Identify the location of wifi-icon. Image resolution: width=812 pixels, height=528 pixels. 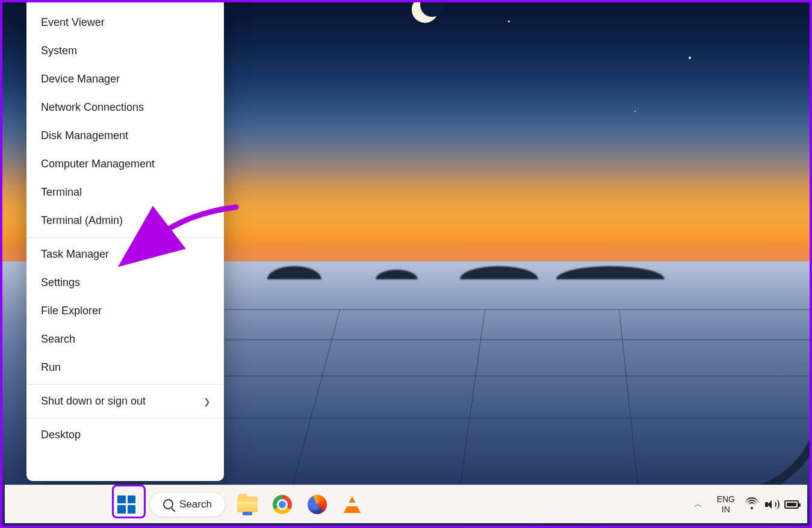
(752, 505).